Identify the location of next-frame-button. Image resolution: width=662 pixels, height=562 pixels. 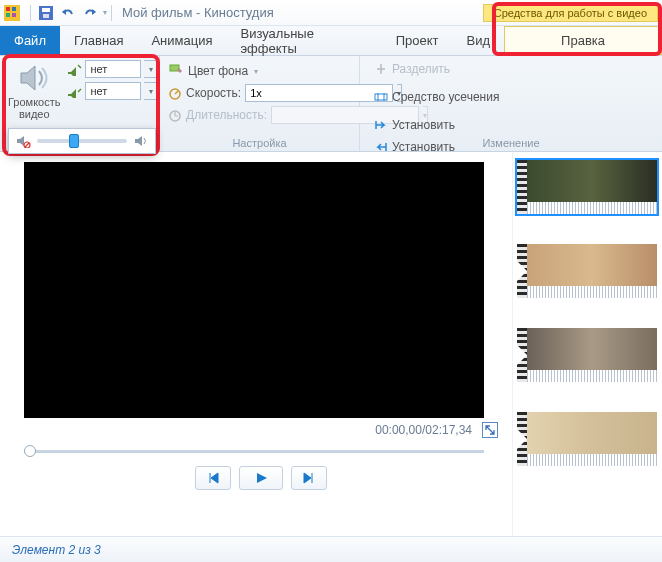
(309, 478).